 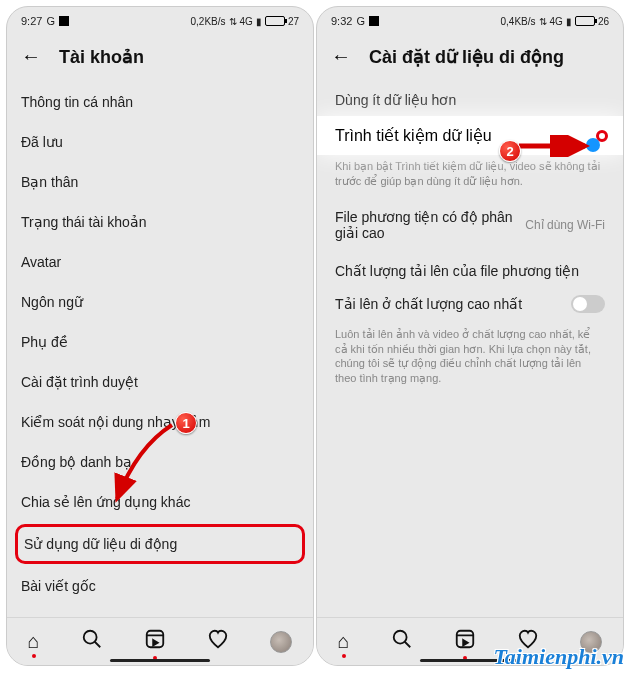 What do you see at coordinates (160, 222) in the screenshot?
I see `list-item: Trạng thái tài khoản` at bounding box center [160, 222].